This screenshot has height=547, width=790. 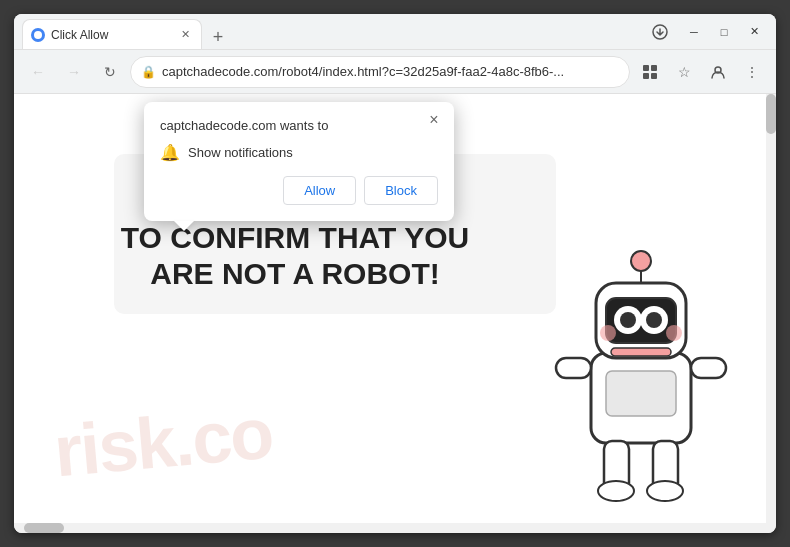 What do you see at coordinates (718, 72) in the screenshot?
I see `profile-button` at bounding box center [718, 72].